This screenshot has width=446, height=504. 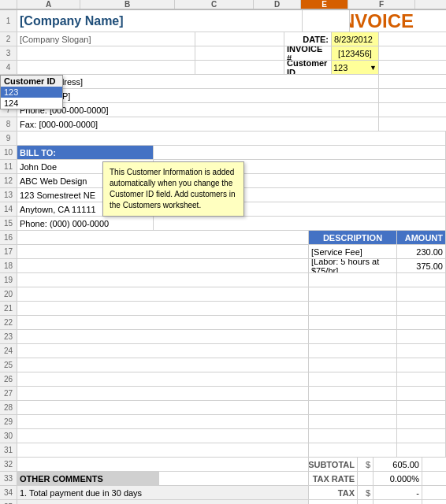 What do you see at coordinates (9, 181) in the screenshot?
I see `row-num-12: 12` at bounding box center [9, 181].